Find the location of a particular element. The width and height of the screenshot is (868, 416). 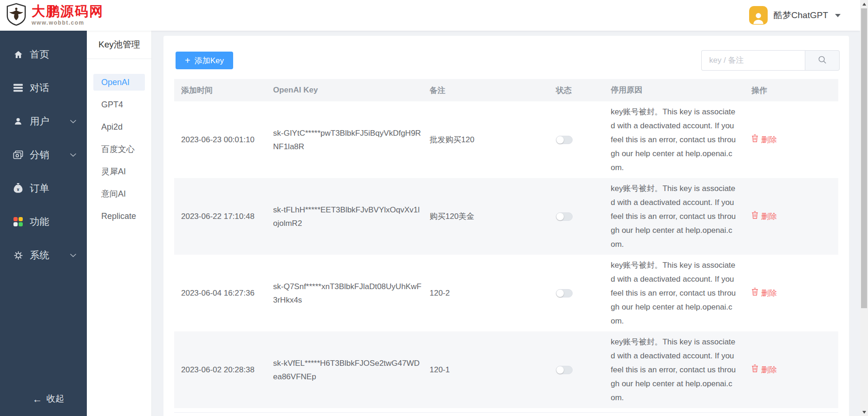

sidebar-item-distribution: 分销 is located at coordinates (44, 155).